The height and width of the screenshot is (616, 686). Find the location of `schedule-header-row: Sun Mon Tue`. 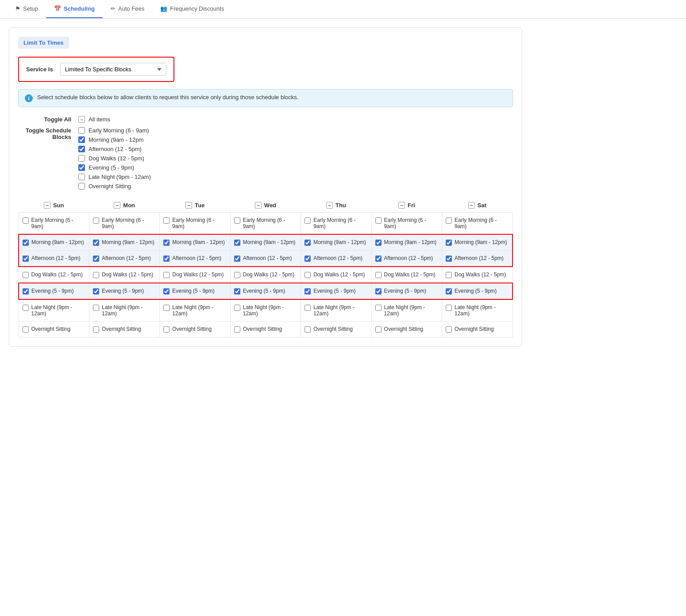

schedule-header-row: Sun Mon Tue is located at coordinates (266, 205).